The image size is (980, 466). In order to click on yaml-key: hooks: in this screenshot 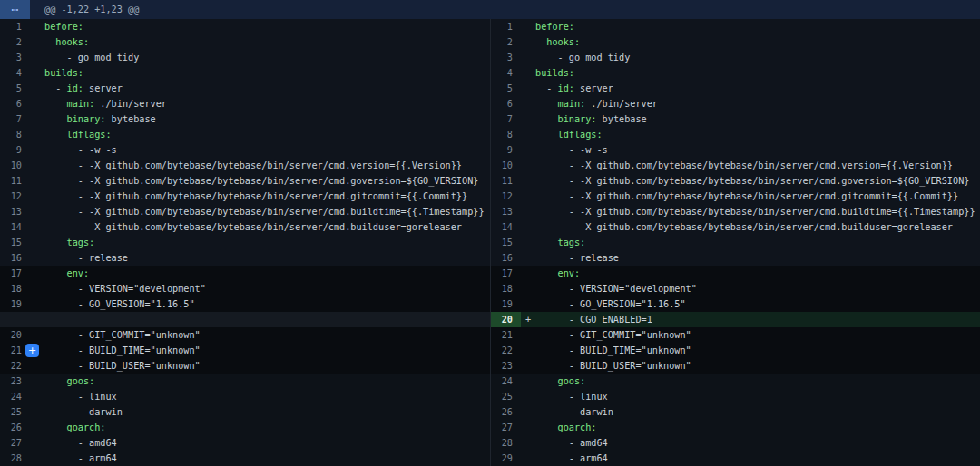, I will do `click(73, 42)`.